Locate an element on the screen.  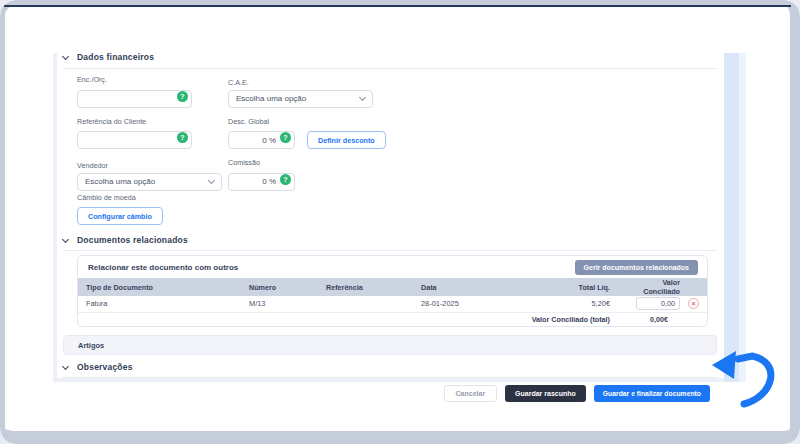
col-valor-conciliado: Valor Conciliado is located at coordinates (653, 287).